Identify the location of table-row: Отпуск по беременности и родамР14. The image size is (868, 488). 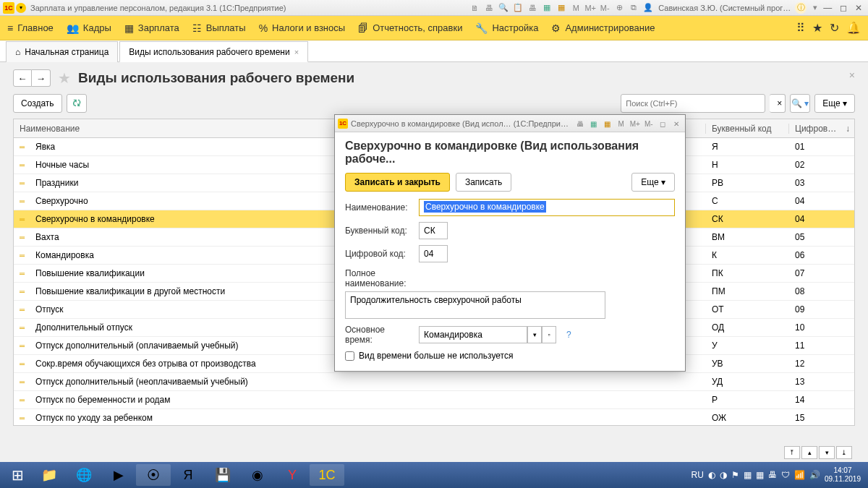
(434, 401).